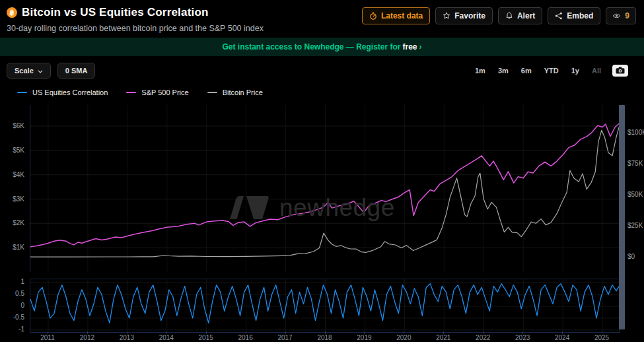  What do you see at coordinates (421, 47) in the screenshot?
I see `banner-arrow-icon: ›` at bounding box center [421, 47].